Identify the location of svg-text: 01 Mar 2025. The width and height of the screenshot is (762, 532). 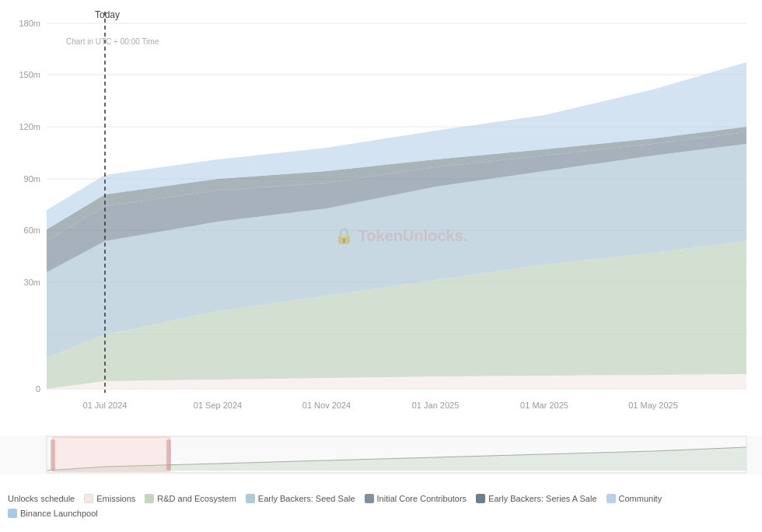
(544, 405).